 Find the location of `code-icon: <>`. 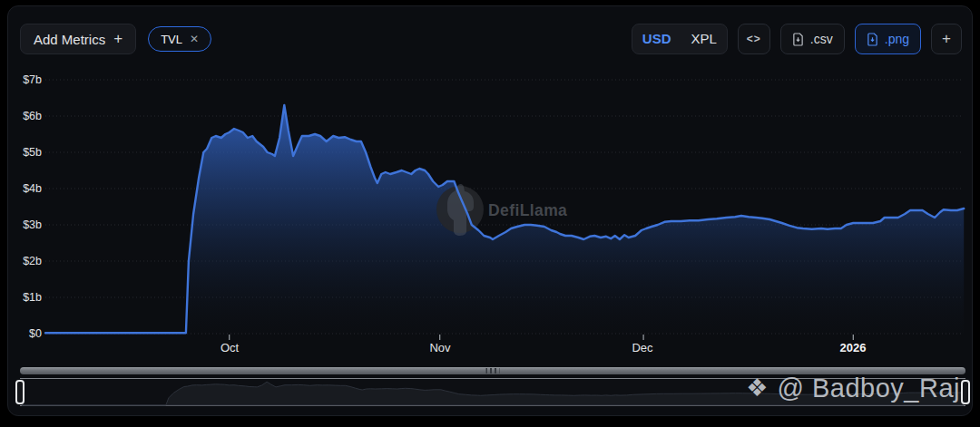

code-icon: <> is located at coordinates (754, 39).